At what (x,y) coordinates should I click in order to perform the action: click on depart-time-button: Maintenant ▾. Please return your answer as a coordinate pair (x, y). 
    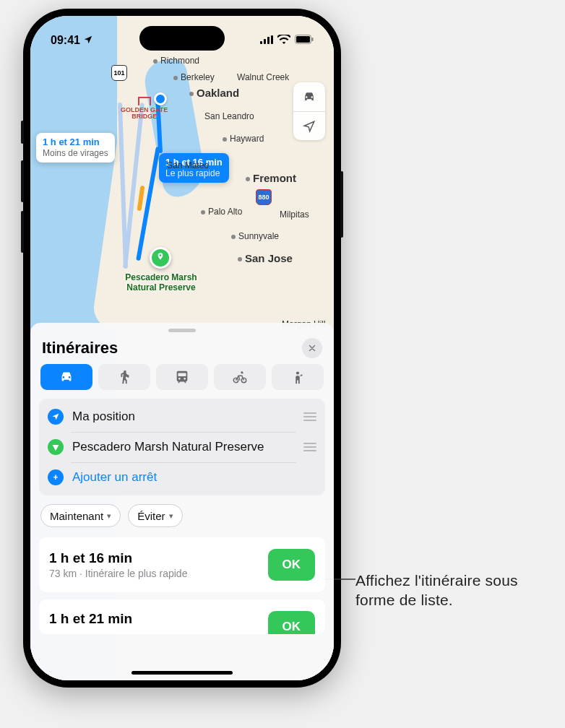
    Looking at the image, I should click on (81, 516).